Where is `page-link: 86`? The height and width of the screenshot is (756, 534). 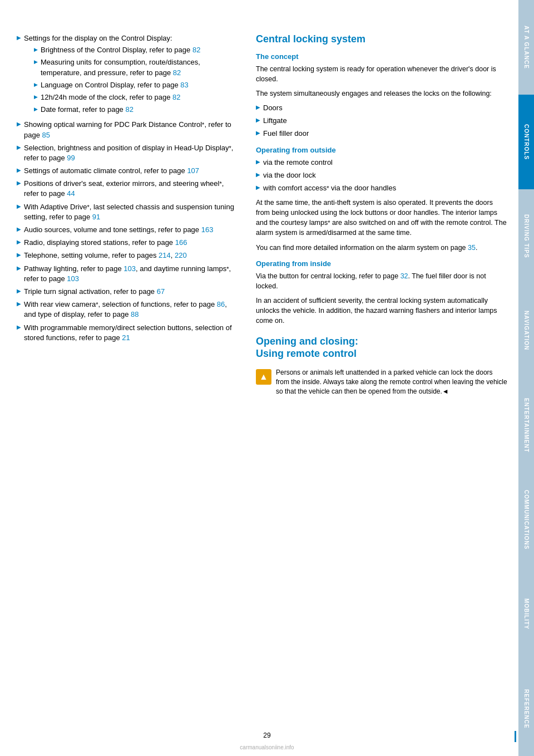 page-link: 86 is located at coordinates (221, 304).